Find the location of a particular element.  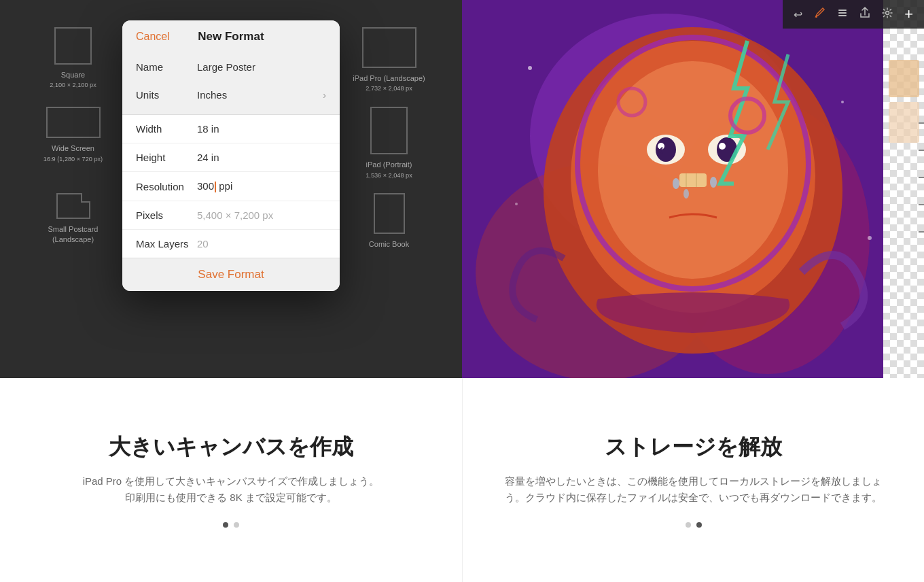

modal-units-label: Units is located at coordinates (166, 95).